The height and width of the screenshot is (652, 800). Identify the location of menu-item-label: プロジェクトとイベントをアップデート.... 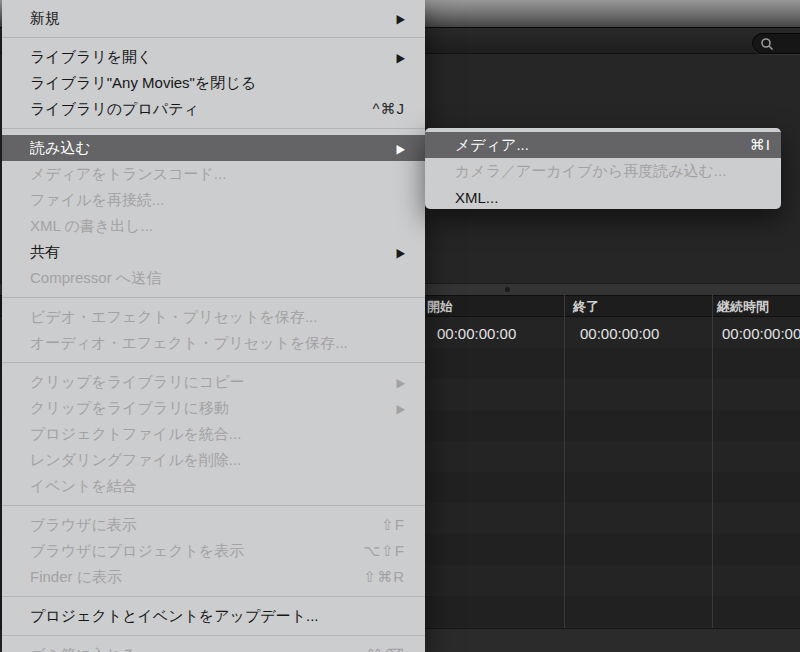
(218, 616).